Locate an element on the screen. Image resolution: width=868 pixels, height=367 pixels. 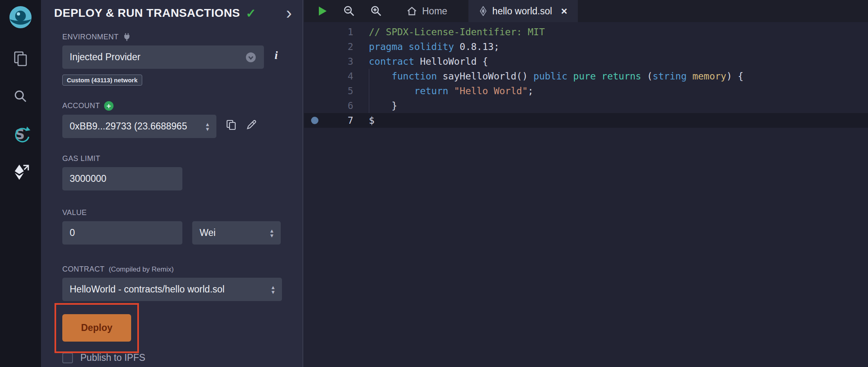
tab-hello-world-label: hello world.sol is located at coordinates (522, 11).